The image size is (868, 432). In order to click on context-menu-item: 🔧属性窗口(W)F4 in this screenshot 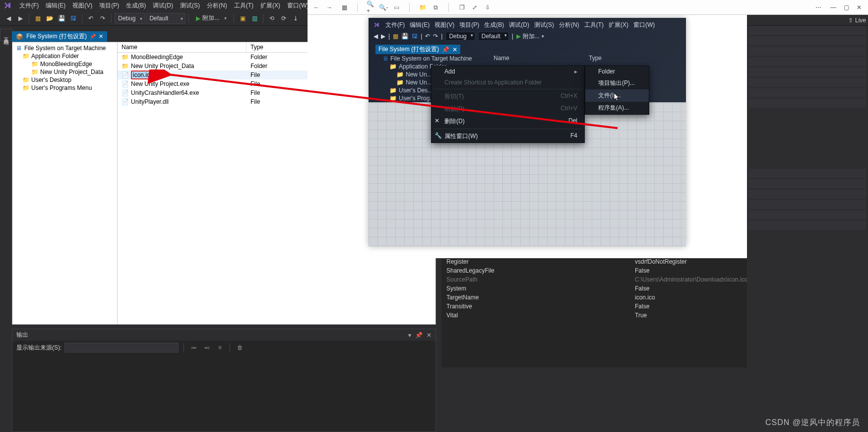, I will do `click(508, 136)`.